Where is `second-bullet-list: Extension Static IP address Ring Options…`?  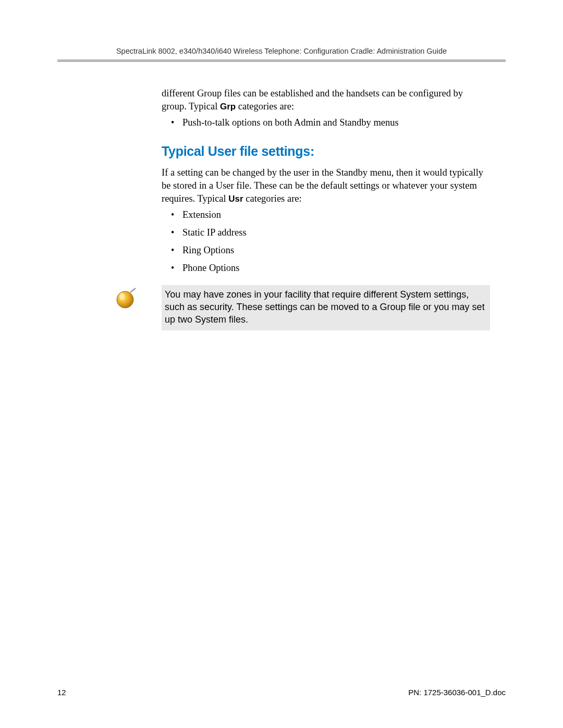 second-bullet-list: Extension Static IP address Ring Options… is located at coordinates (326, 242).